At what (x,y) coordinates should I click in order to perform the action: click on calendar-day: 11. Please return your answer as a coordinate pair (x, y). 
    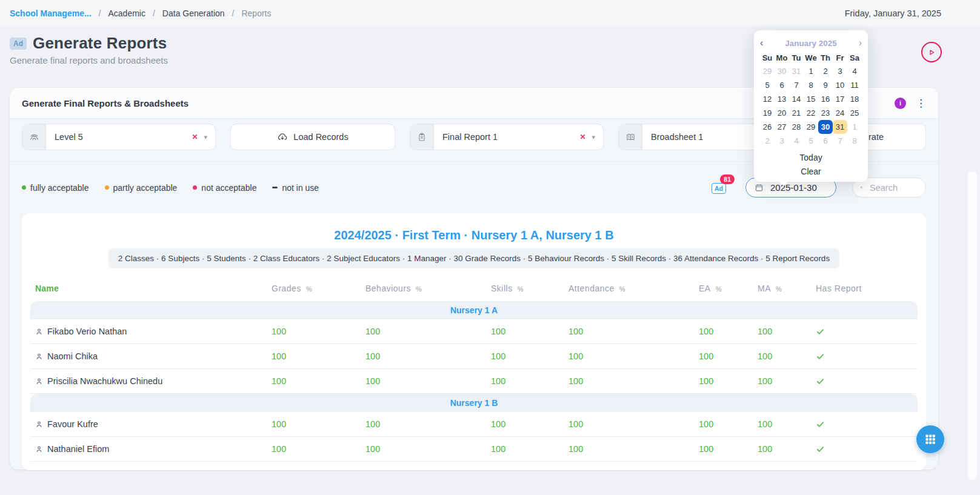
    Looking at the image, I should click on (855, 85).